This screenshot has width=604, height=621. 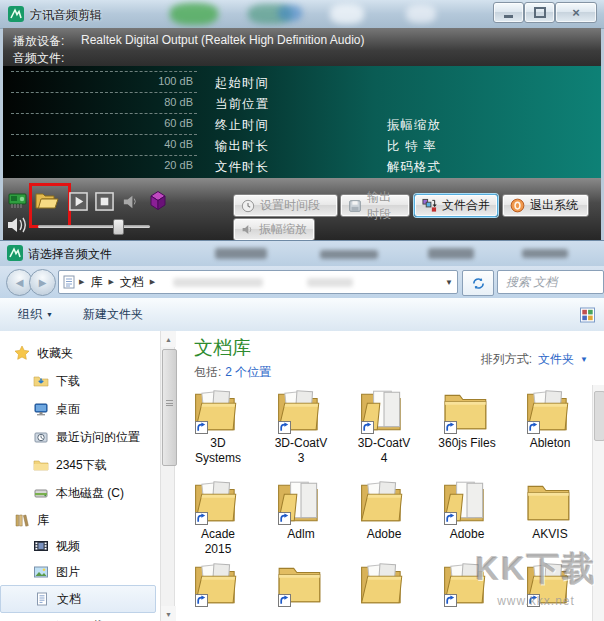 What do you see at coordinates (80, 381) in the screenshot?
I see `sidebar-item-下载: 下载` at bounding box center [80, 381].